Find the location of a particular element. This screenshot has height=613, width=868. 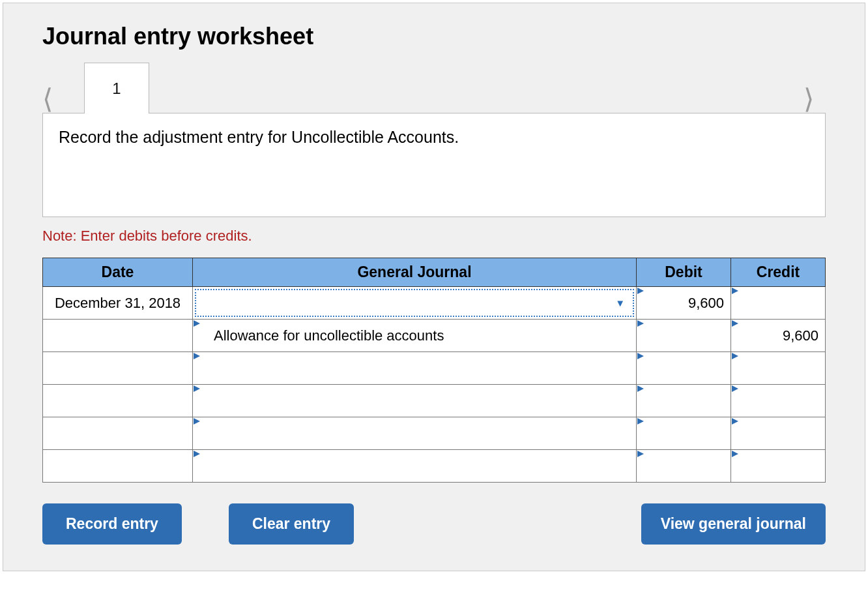

general-journal-cell: ▼ is located at coordinates (414, 303).